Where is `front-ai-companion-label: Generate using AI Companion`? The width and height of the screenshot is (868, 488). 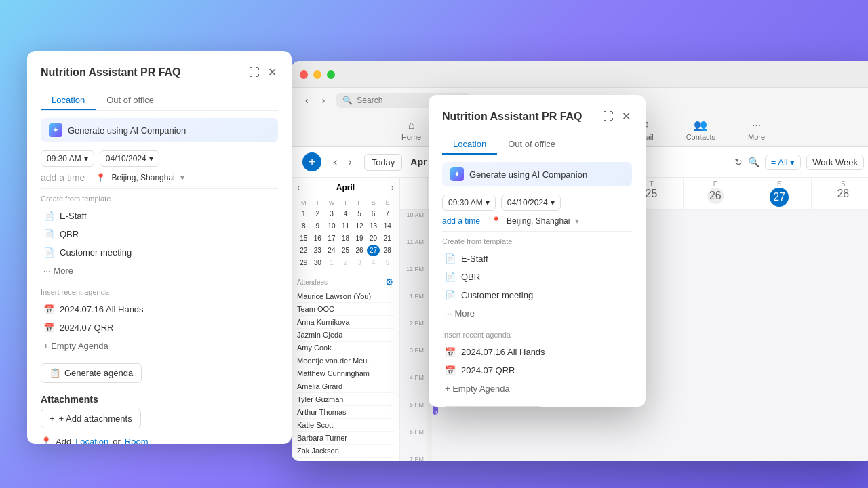 front-ai-companion-label: Generate using AI Companion is located at coordinates (528, 175).